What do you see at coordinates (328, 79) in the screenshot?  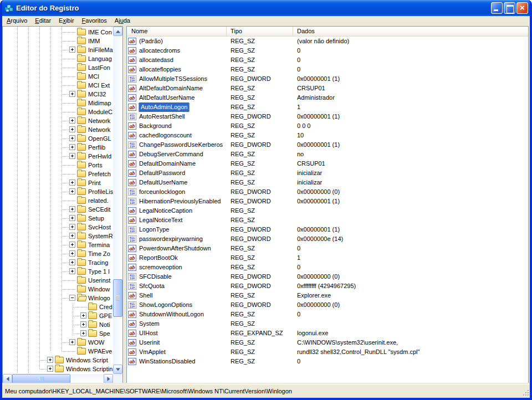 I see `registry-value-row: AllowMultipleTSSessionsREG_DWORD0x000000…` at bounding box center [328, 79].